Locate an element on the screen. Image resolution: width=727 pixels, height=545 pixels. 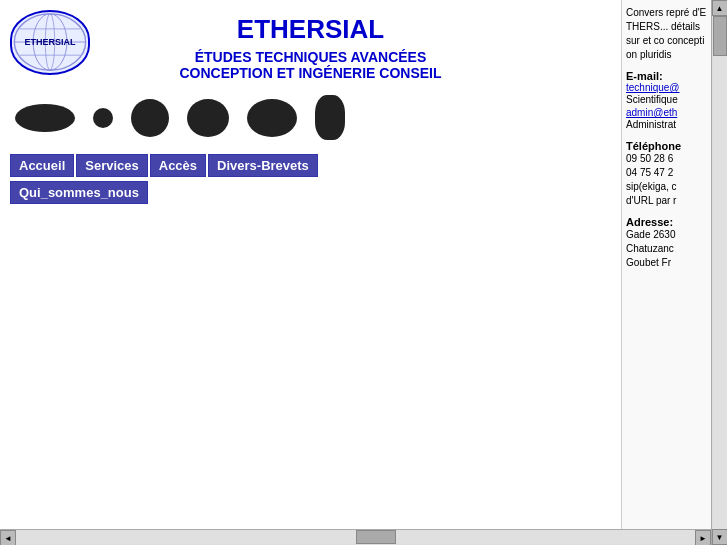
sidebar-email-admin: admin@eth is located at coordinates (666, 112).